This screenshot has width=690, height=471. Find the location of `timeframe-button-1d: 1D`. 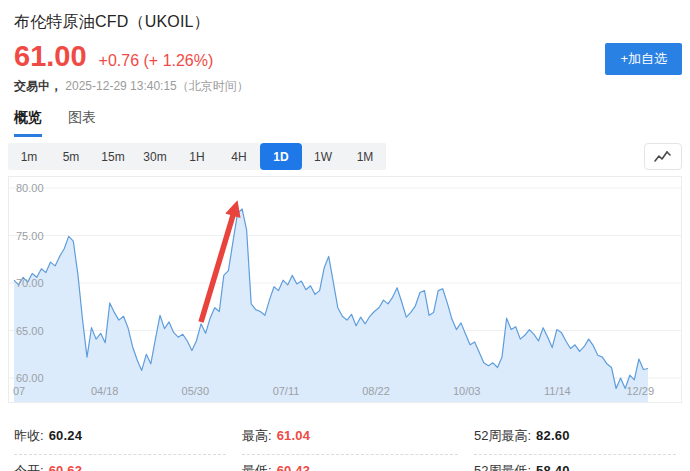

timeframe-button-1d: 1D is located at coordinates (281, 156).